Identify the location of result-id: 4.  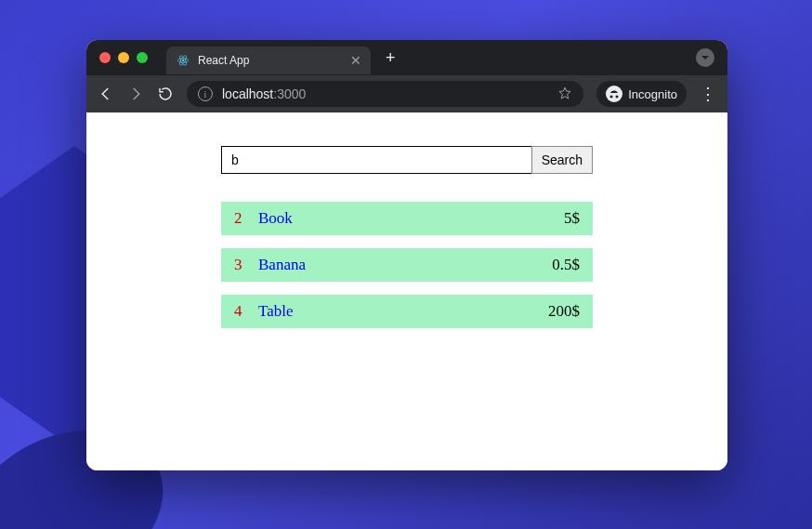
(246, 311).